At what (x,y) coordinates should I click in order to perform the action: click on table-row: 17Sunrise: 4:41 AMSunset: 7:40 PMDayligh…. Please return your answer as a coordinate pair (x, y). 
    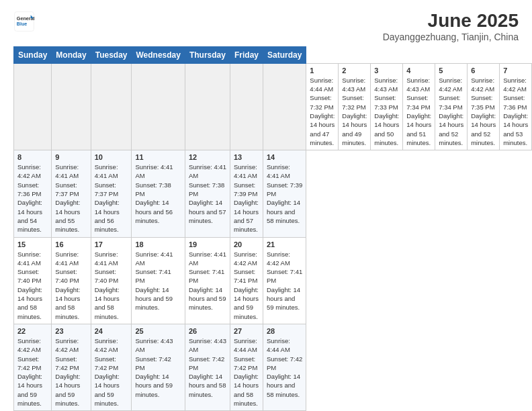
    Looking at the image, I should click on (112, 281).